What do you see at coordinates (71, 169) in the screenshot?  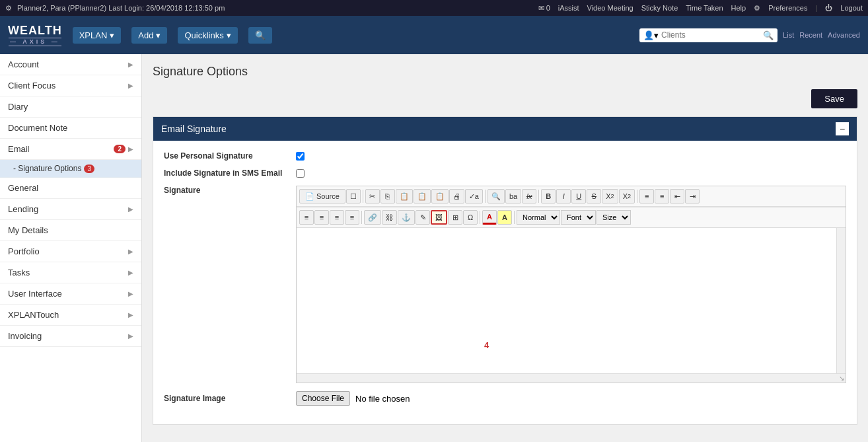 I see `sidebar-subitem-signature-options: - Signature Options3` at bounding box center [71, 169].